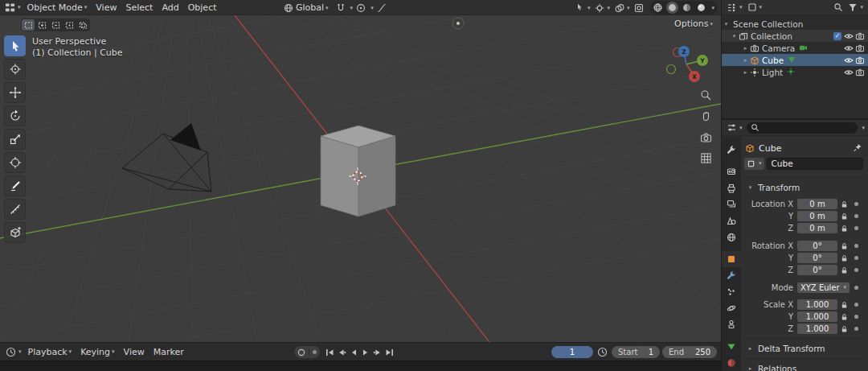 This screenshot has height=371, width=868. Describe the element at coordinates (657, 8) in the screenshot. I see `shading-wireframe-button` at that location.